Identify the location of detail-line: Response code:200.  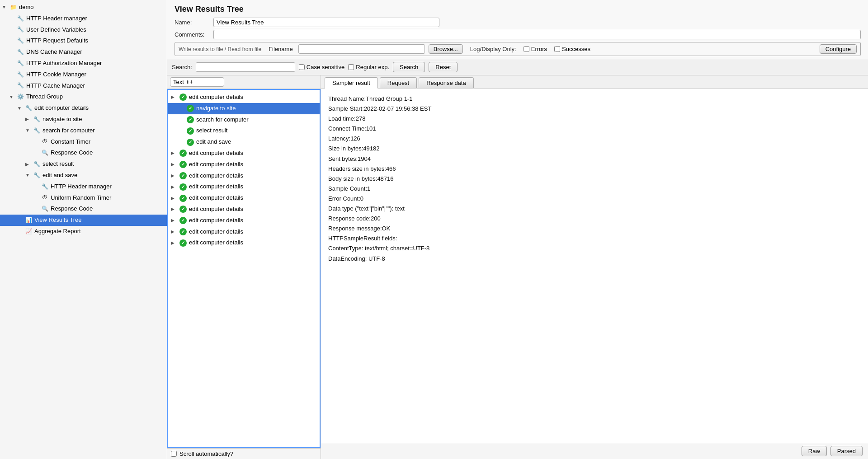
(594, 219).